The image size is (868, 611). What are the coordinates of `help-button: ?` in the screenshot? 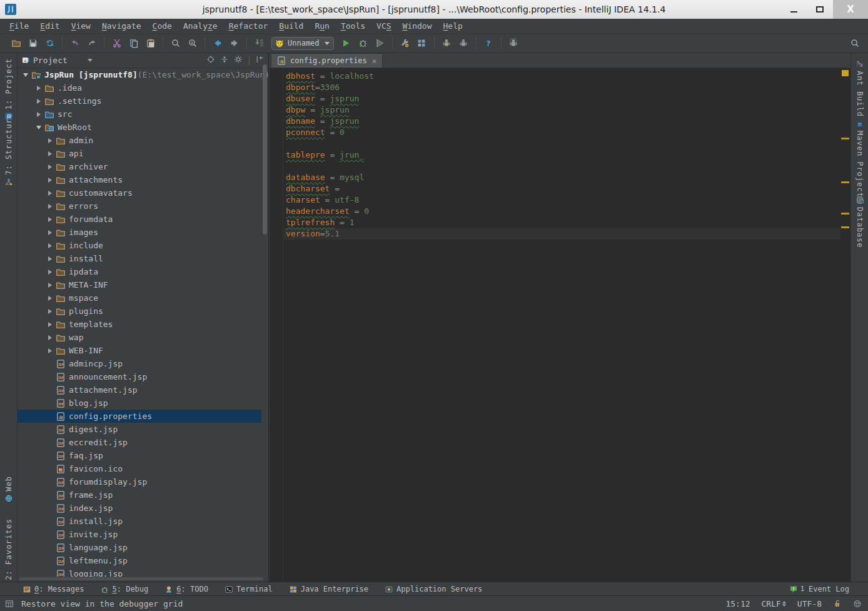 It's located at (489, 43).